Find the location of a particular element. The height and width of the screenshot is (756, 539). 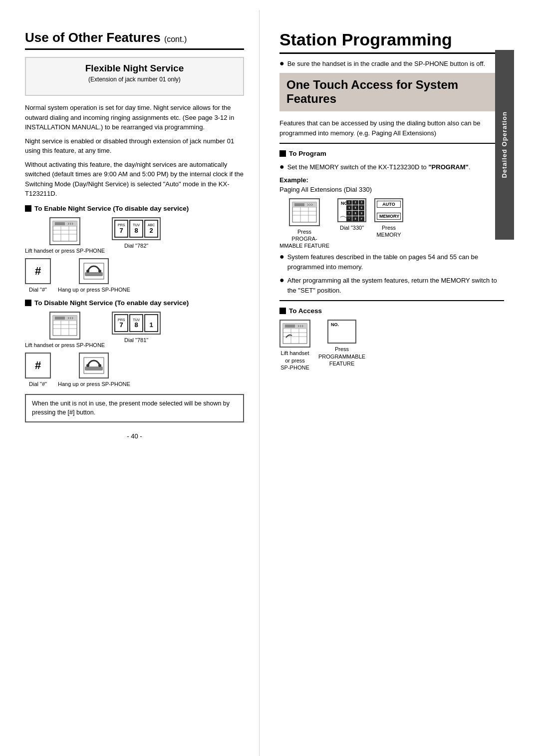

fns-body2: Night service is enabled or disabled thr… is located at coordinates (135, 146).